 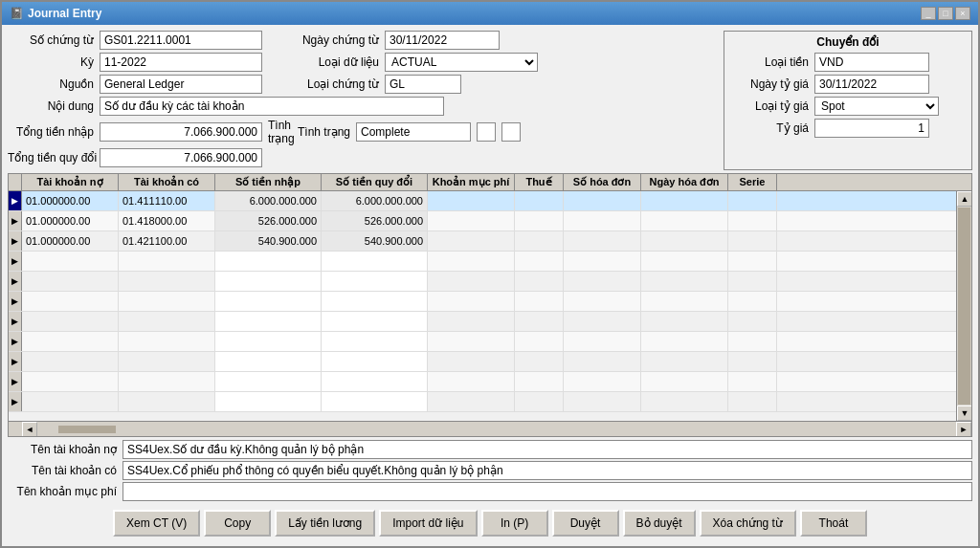 I want to click on minimize-button: _, so click(x=928, y=13).